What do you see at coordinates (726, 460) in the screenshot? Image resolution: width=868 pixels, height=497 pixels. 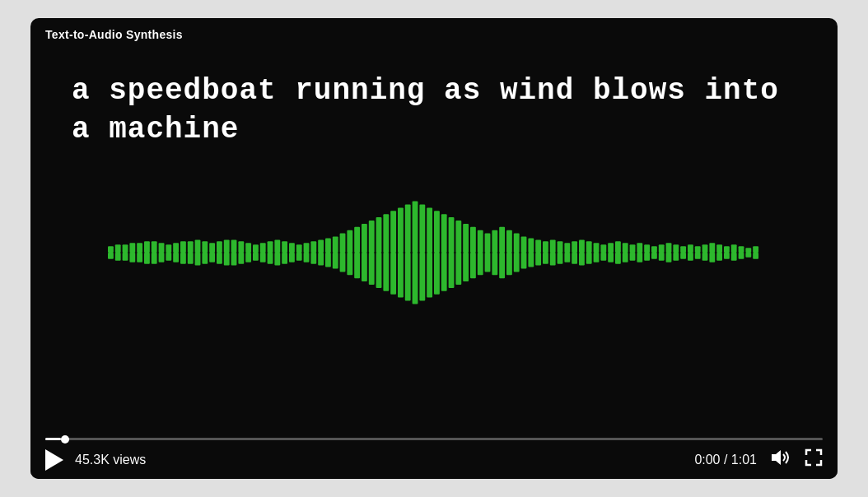 I see `time-display: 0:00 / 1:01` at bounding box center [726, 460].